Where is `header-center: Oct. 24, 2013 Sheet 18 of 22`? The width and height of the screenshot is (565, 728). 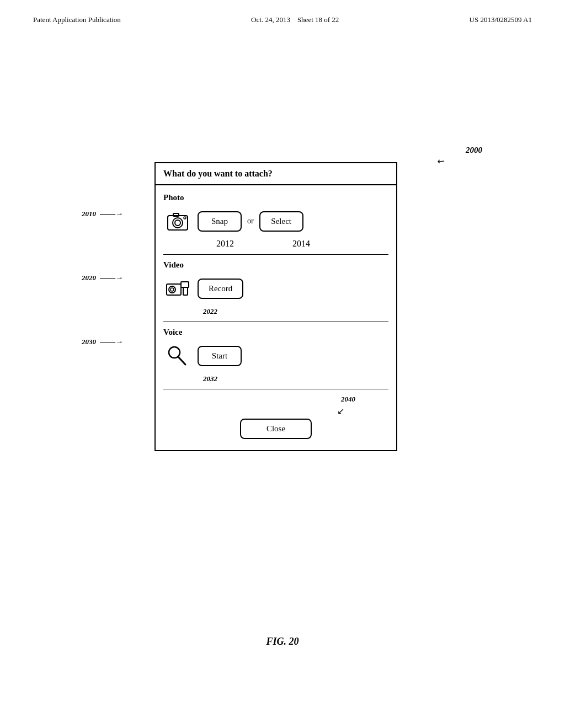
header-center: Oct. 24, 2013 Sheet 18 of 22 is located at coordinates (295, 20).